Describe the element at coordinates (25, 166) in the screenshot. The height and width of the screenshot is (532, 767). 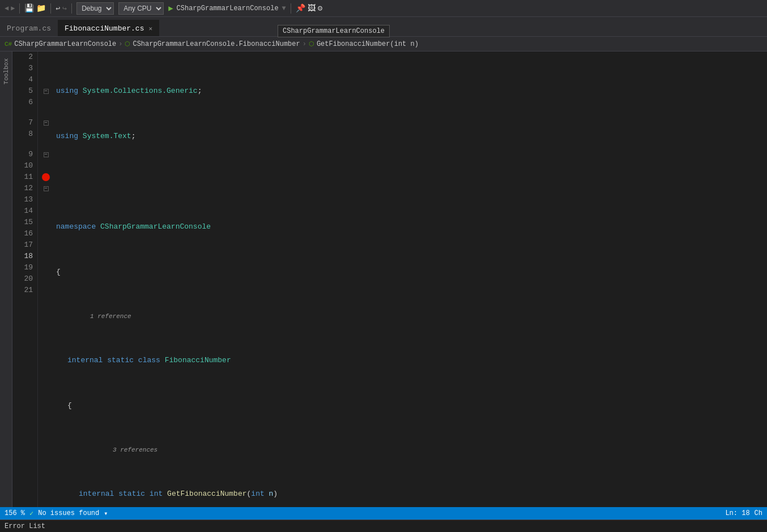
I see `ln-10: 10` at that location.